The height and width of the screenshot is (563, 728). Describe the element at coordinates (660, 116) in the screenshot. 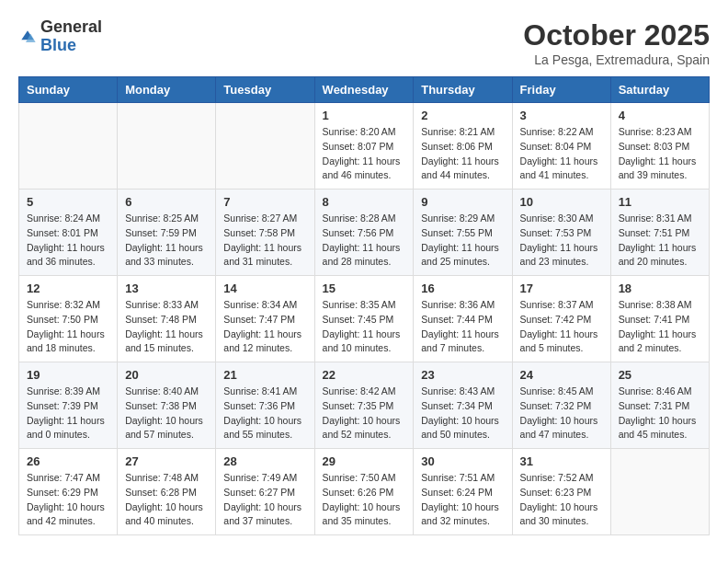

I see `day-number: 4` at that location.